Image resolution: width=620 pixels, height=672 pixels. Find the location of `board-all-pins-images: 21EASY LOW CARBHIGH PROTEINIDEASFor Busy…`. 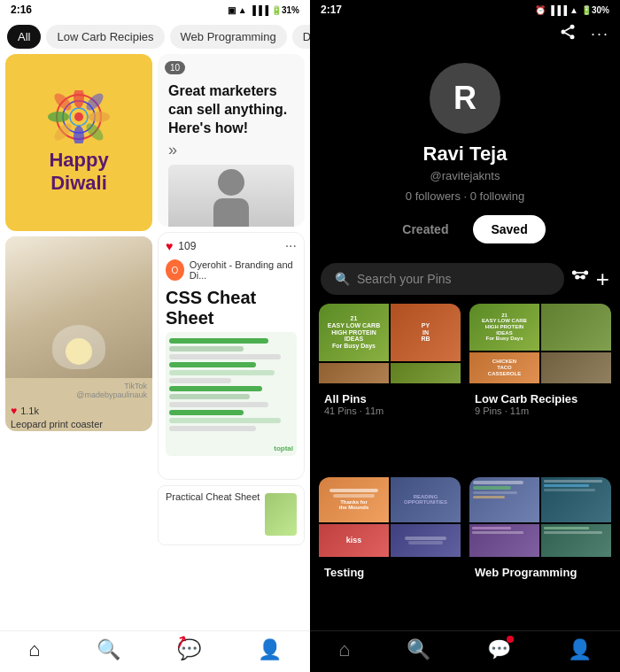

board-all-pins-images: 21EASY LOW CARBHIGH PROTEINIDEASFor Busy… is located at coordinates (390, 344).